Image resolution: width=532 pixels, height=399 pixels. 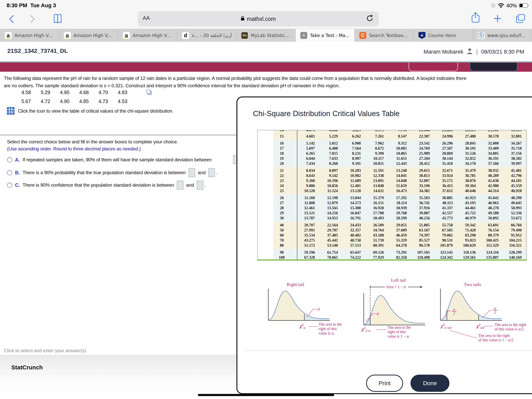 I want to click on table-row-df-24: 249.88610.85612.40113.84815.65933.19636.…, so click(x=400, y=186).